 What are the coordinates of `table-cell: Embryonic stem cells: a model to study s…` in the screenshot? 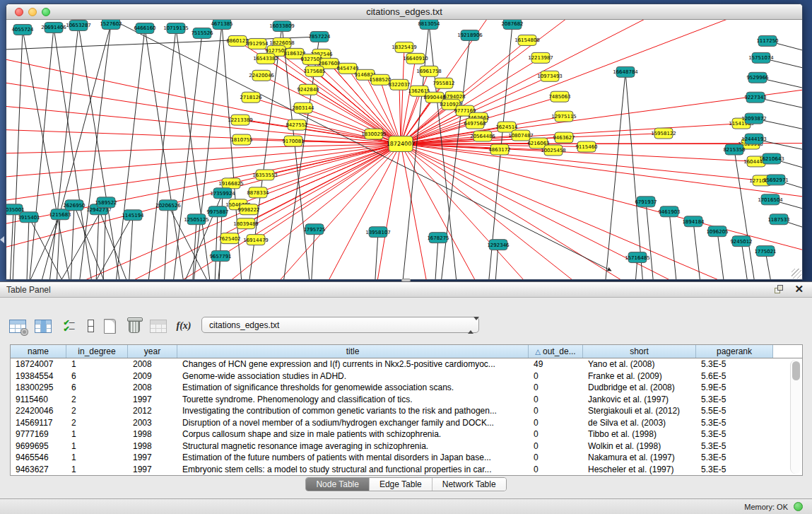 It's located at (353, 469).